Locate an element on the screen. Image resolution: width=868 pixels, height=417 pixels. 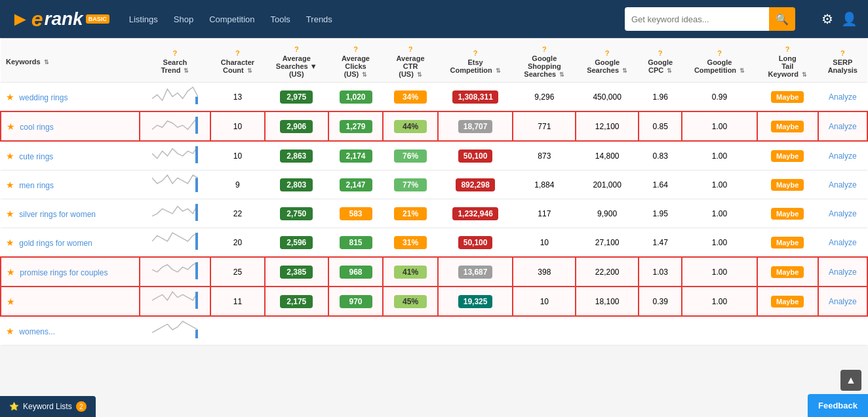
nav-listings: Listings is located at coordinates (144, 20).